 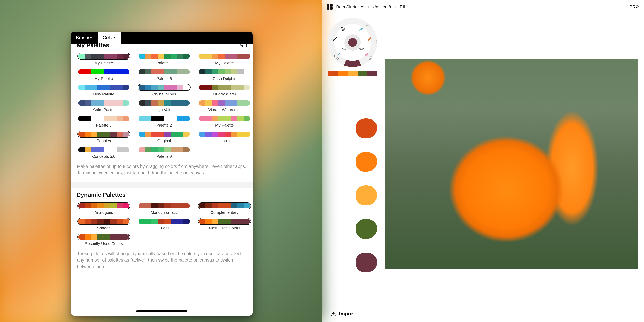 I want to click on palette-item: Poppies, so click(x=104, y=138).